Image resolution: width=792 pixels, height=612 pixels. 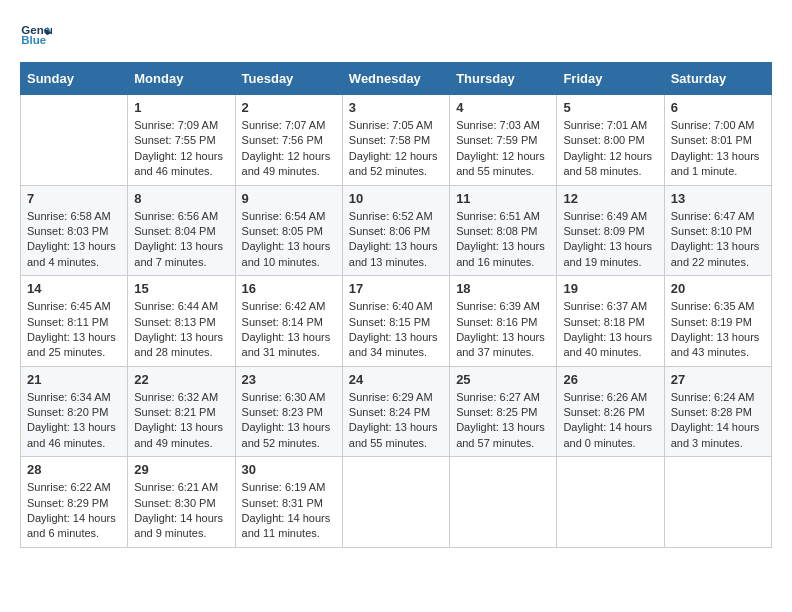 I want to click on cell-content: Sunrise: 7:00 AM Sunset: 8:01 PM Dayligh…, so click(x=718, y=149).